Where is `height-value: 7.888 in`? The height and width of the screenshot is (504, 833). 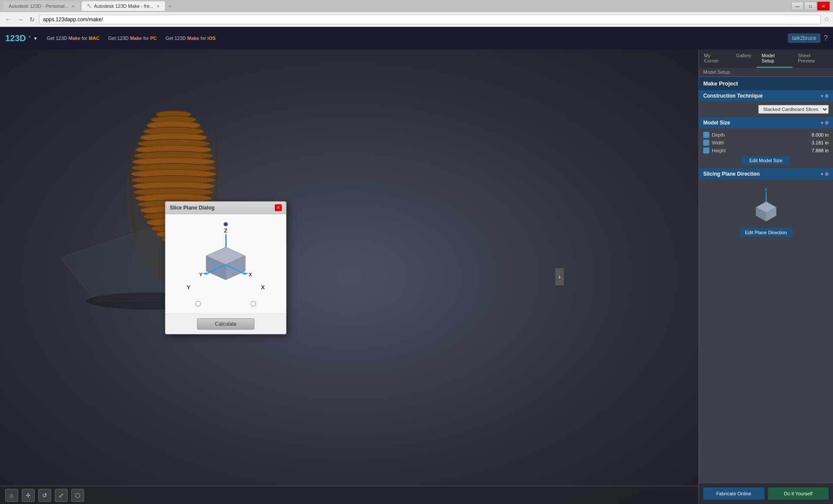
height-value: 7.888 in is located at coordinates (820, 151).